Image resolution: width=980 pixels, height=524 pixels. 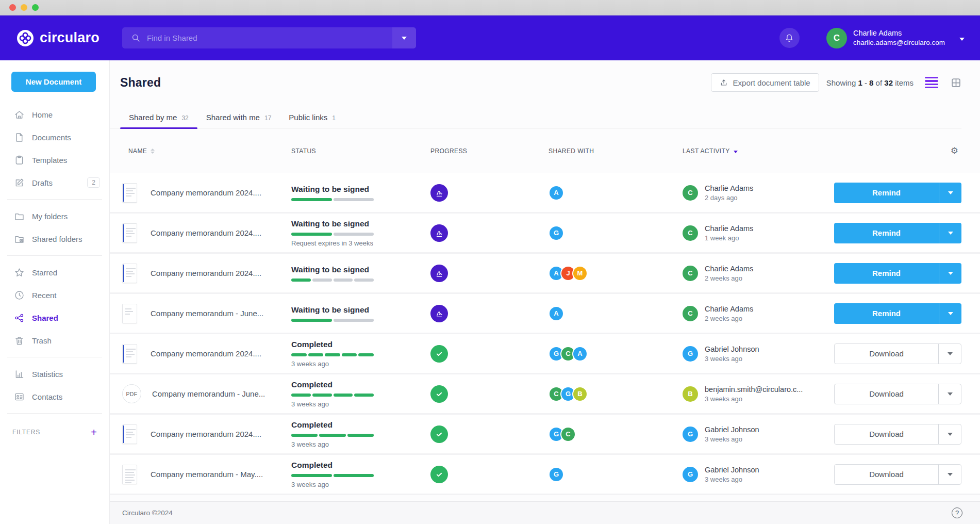 What do you see at coordinates (130, 314) in the screenshot?
I see `document-thumbnail` at bounding box center [130, 314].